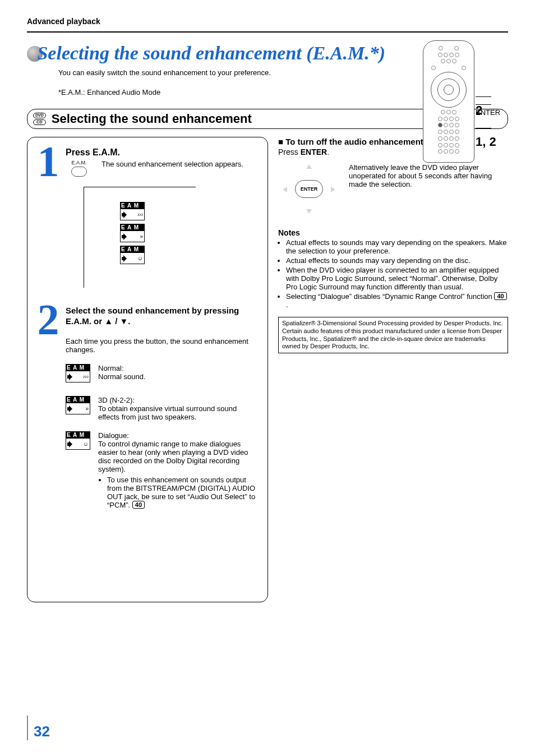 The image size is (535, 756). Describe the element at coordinates (48, 162) in the screenshot. I see `step-1-number: 1` at that location.